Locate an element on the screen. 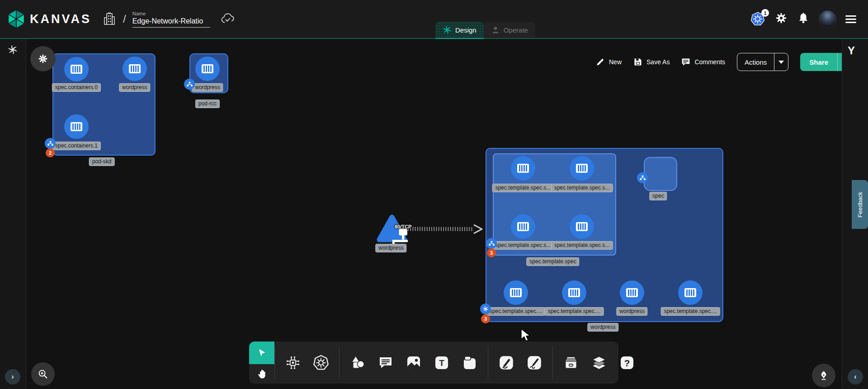 Image resolution: width=868 pixels, height=389 pixels. kubernetes-wheel-icon is located at coordinates (321, 363).